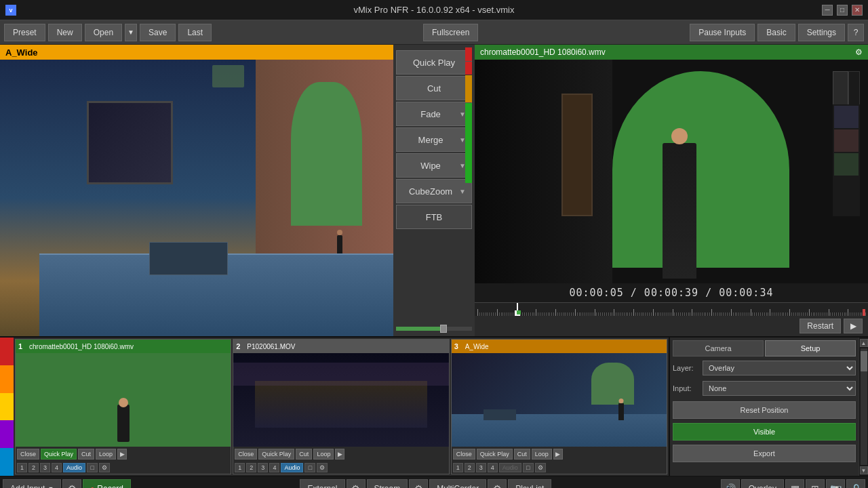 The image size is (868, 488). I want to click on input-3-cut: Cut, so click(522, 454).